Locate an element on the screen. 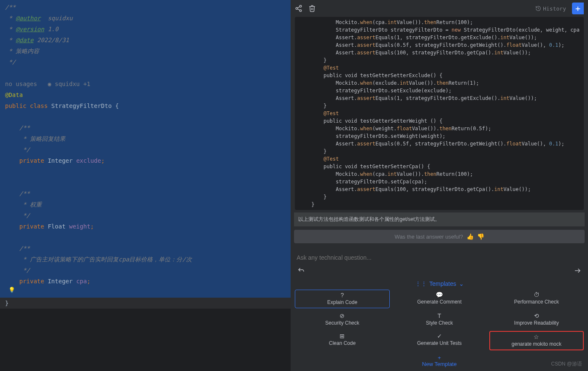 This screenshot has width=588, height=371. undo-icon is located at coordinates (301, 271).